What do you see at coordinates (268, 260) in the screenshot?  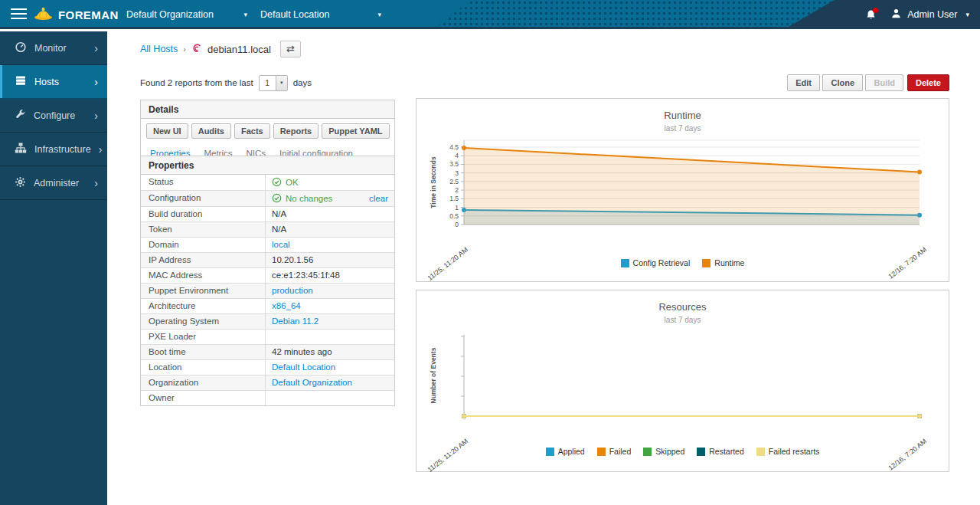 I see `property-row: IP Address10.20.1.56` at bounding box center [268, 260].